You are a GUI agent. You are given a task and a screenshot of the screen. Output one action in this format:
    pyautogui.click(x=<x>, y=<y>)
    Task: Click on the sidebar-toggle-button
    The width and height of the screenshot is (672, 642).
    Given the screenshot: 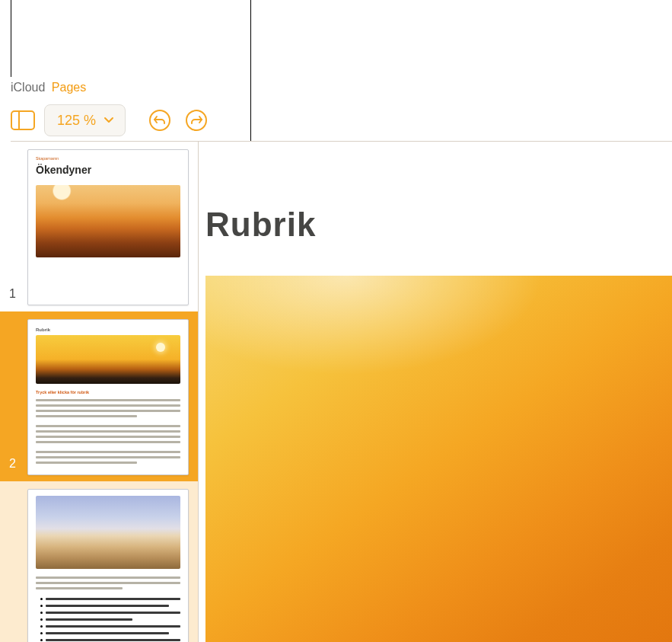 What is the action you would take?
    pyautogui.click(x=23, y=120)
    